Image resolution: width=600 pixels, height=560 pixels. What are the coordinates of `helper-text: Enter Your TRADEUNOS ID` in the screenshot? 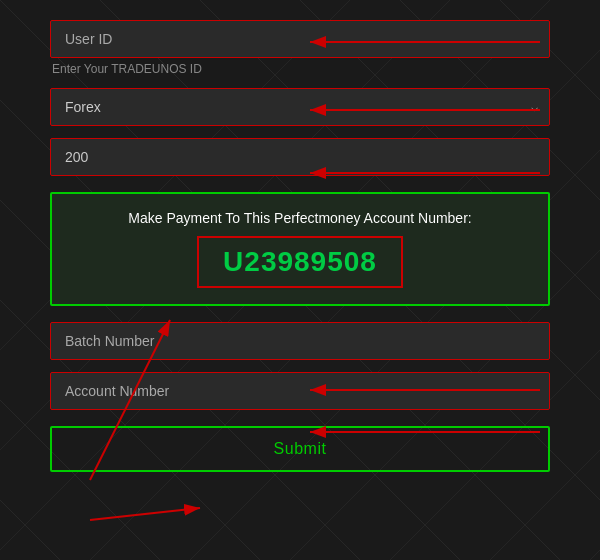 It's located at (300, 69).